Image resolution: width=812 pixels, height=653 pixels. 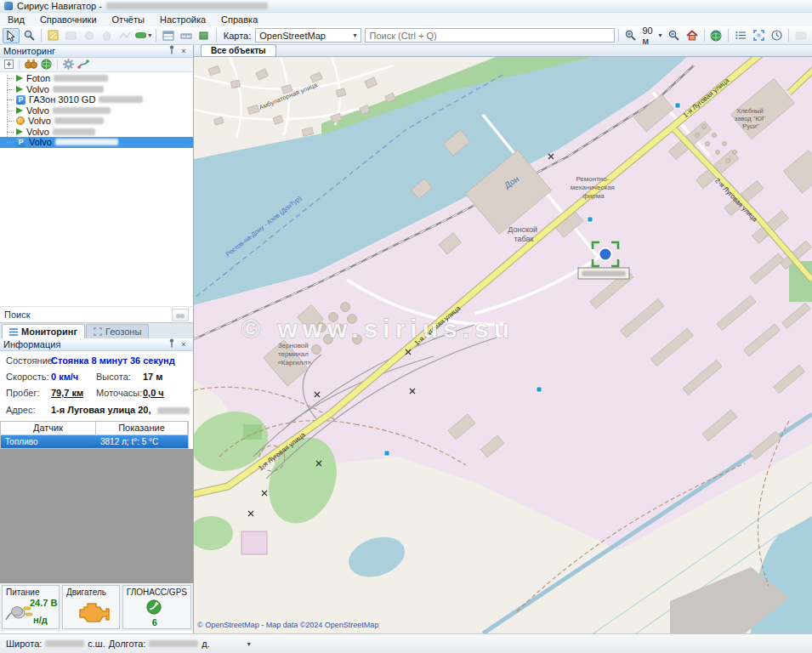 What do you see at coordinates (83, 65) in the screenshot?
I see `track-button` at bounding box center [83, 65].